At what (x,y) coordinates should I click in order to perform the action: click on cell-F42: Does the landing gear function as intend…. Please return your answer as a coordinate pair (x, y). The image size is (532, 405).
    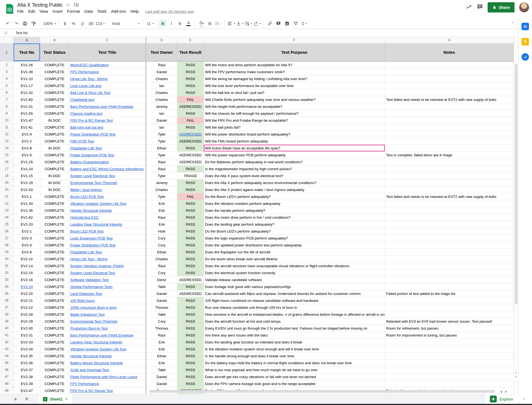
    Looking at the image, I should click on (295, 342).